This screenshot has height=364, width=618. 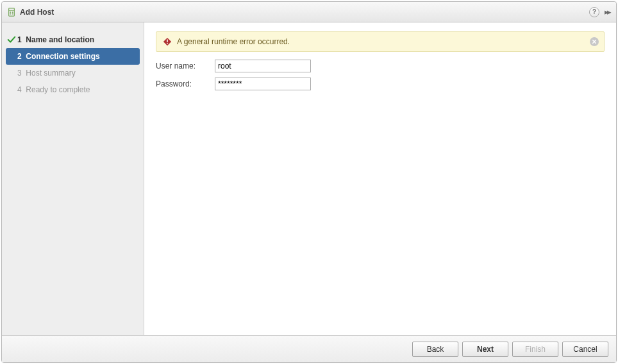 What do you see at coordinates (73, 40) in the screenshot?
I see `step-name-and-location: 1 Name and location` at bounding box center [73, 40].